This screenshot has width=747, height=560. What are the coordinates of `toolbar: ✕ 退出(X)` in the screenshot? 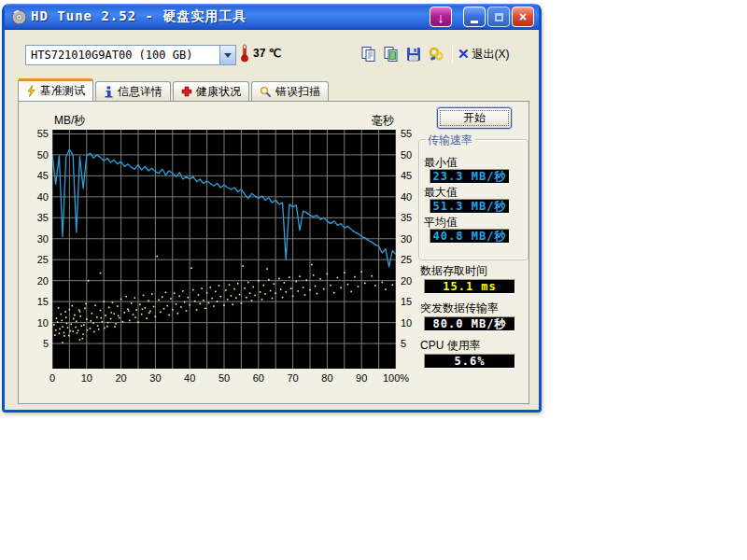 It's located at (433, 54).